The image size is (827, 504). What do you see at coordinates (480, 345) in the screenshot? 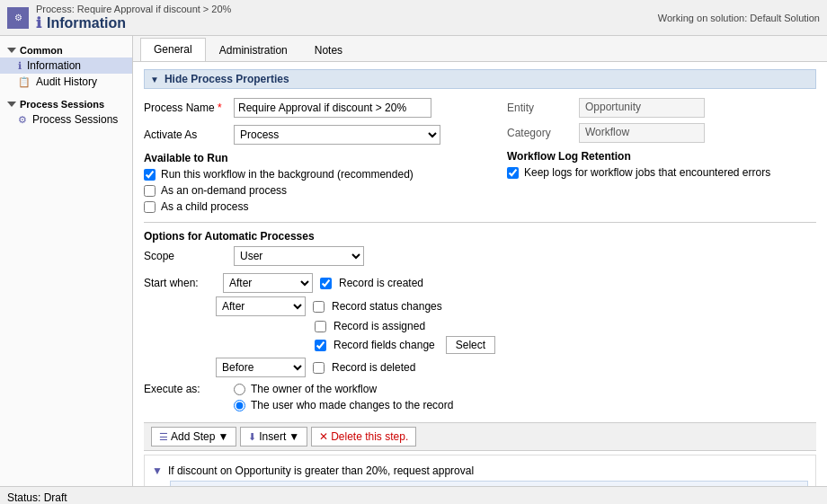
I see `start-when-row4: Record fields change Select` at bounding box center [480, 345].